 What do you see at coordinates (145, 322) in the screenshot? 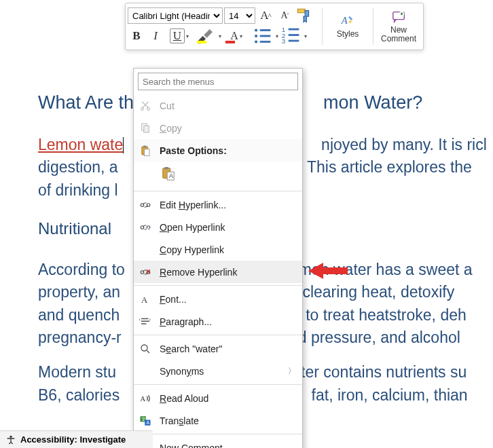
I see `paragraph-icon` at bounding box center [145, 322].